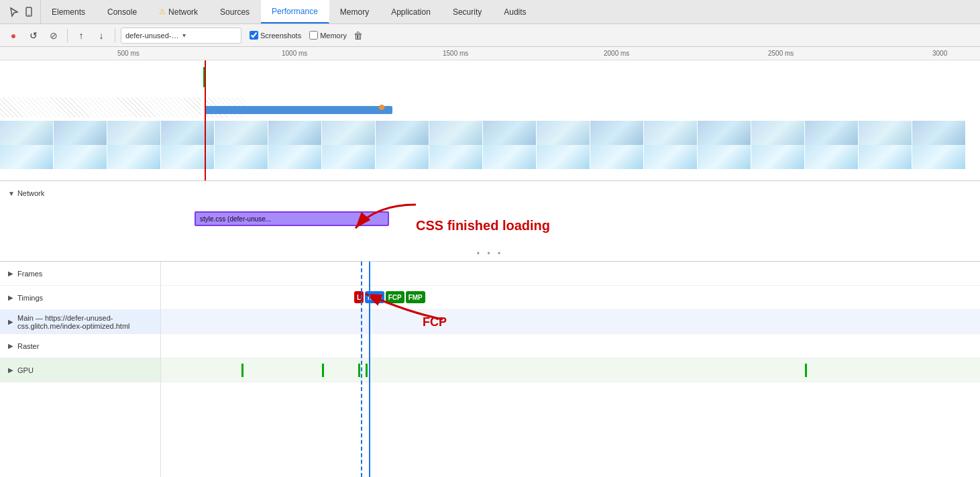  I want to click on tab-audits: Audits, so click(515, 12).